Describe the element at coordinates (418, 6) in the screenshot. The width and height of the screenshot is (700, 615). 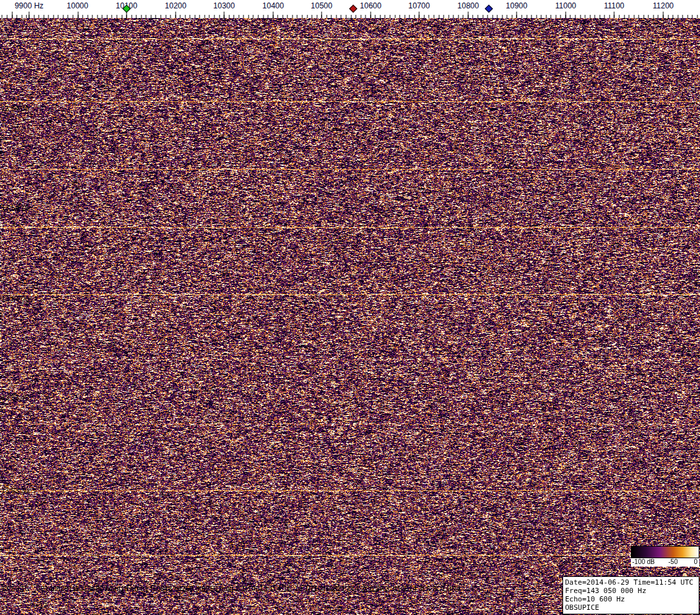
I see `freq-tick-label: 10700` at that location.